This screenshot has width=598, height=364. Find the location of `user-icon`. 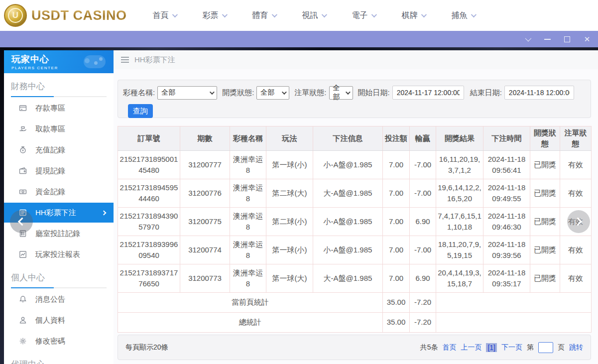

user-icon is located at coordinates (23, 320).